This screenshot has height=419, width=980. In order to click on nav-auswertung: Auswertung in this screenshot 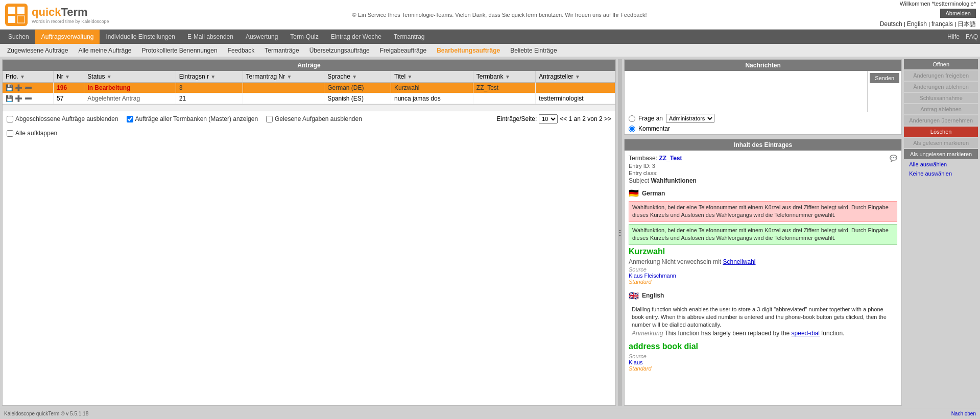, I will do `click(261, 37)`.